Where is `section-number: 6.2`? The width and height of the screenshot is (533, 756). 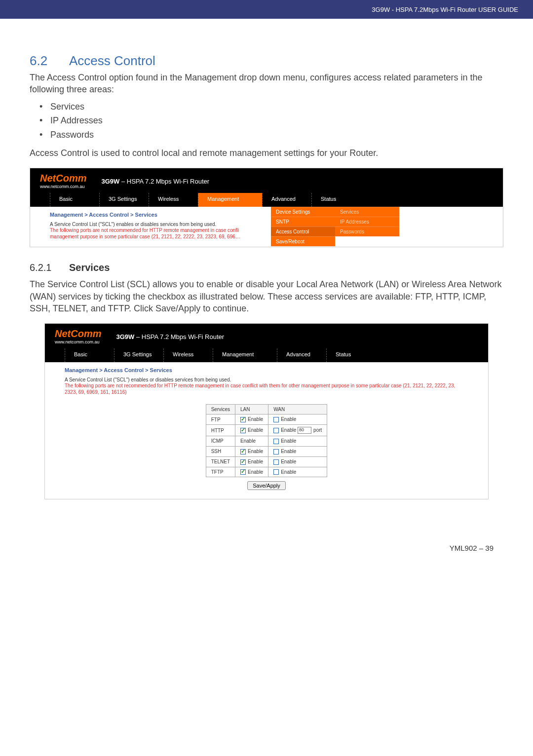
section-number: 6.2 is located at coordinates (49, 61).